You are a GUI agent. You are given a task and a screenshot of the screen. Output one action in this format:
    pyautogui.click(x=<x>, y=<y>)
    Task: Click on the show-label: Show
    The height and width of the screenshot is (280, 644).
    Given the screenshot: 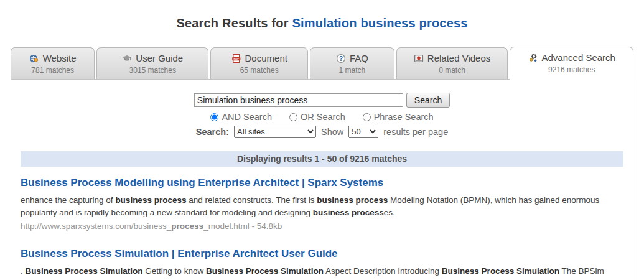 What is the action you would take?
    pyautogui.click(x=332, y=132)
    